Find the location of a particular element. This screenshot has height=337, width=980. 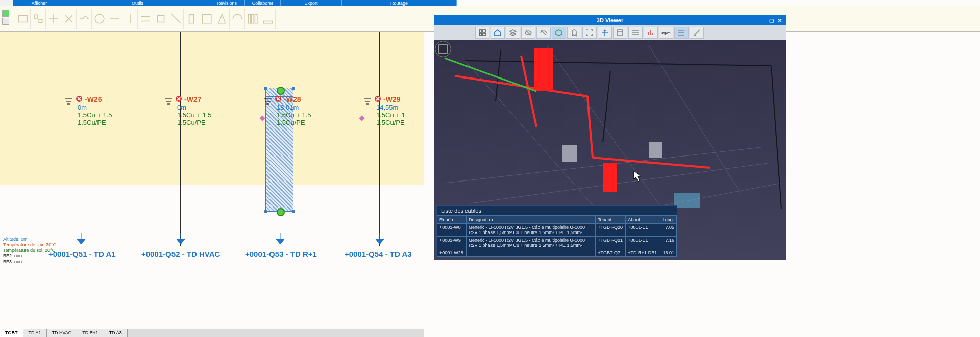

mouse-cursor-icon is located at coordinates (638, 176).